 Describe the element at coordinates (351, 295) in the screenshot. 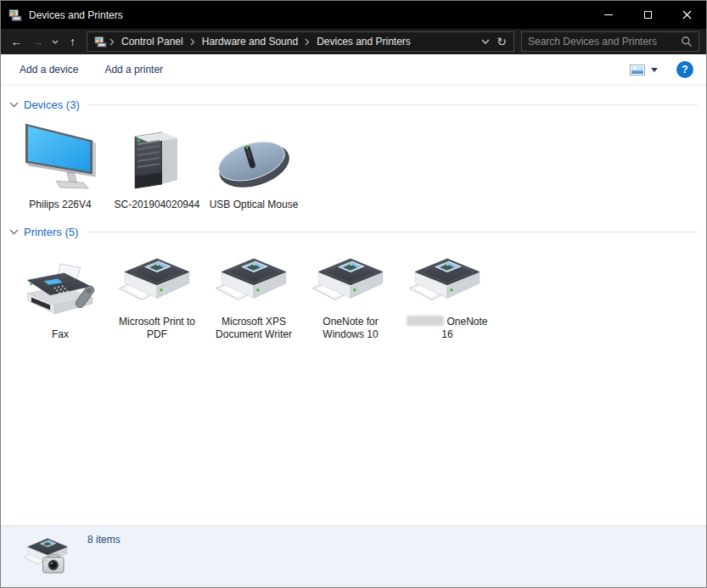

I see `printer-tile-onenote-for-windows-10: OneNote for Windows 10` at that location.